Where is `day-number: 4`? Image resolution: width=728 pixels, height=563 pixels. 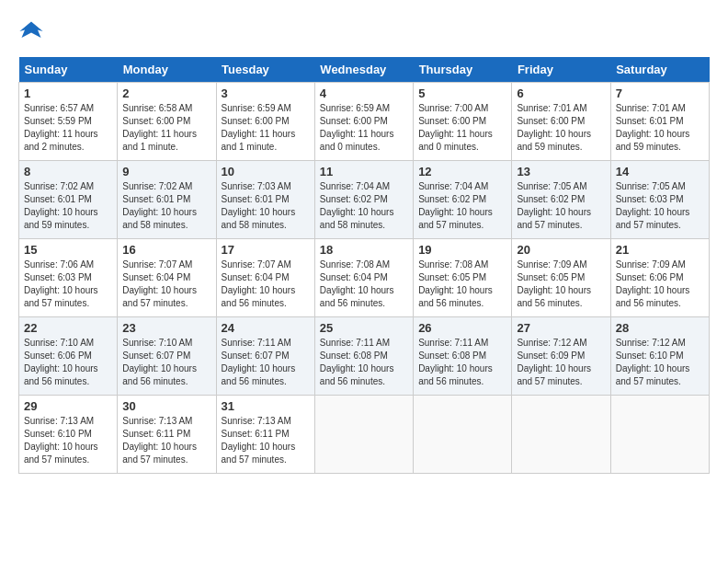 day-number: 4 is located at coordinates (364, 94).